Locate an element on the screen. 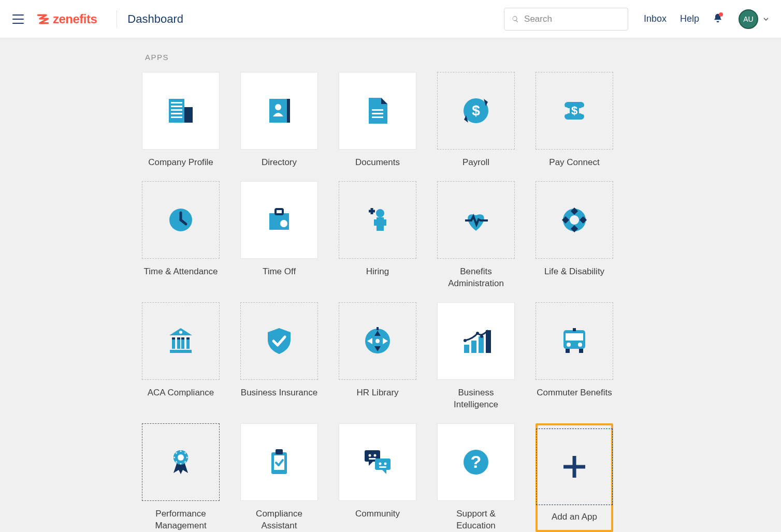 The height and width of the screenshot is (532, 781). payroll-icon is located at coordinates (476, 111).